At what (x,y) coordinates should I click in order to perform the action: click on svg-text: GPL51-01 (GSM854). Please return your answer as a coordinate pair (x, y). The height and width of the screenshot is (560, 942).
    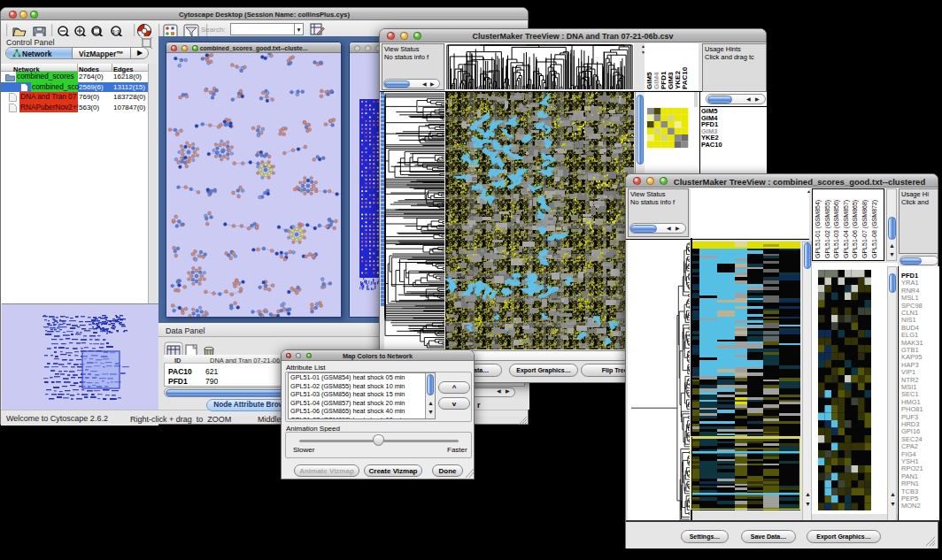
    Looking at the image, I should click on (818, 229).